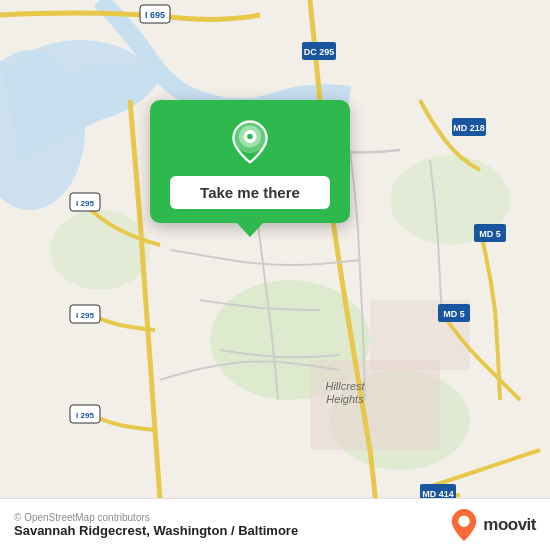  Describe the element at coordinates (250, 142) in the screenshot. I see `location-pin-icon` at that location.